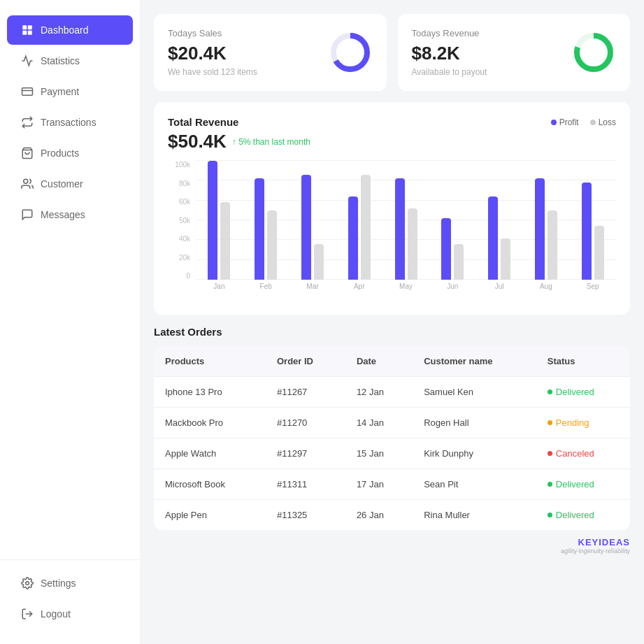 The width and height of the screenshot is (644, 644). I want to click on cell-product: Apple Pen, so click(210, 515).